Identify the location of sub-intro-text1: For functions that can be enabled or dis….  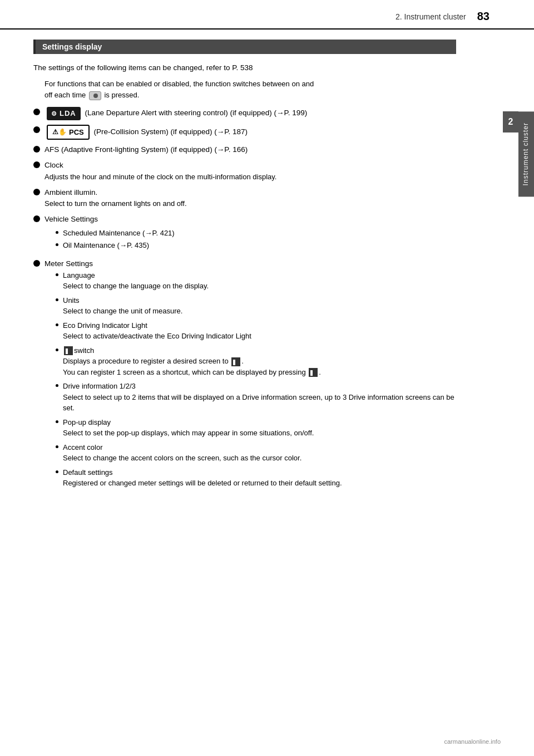
(179, 84).